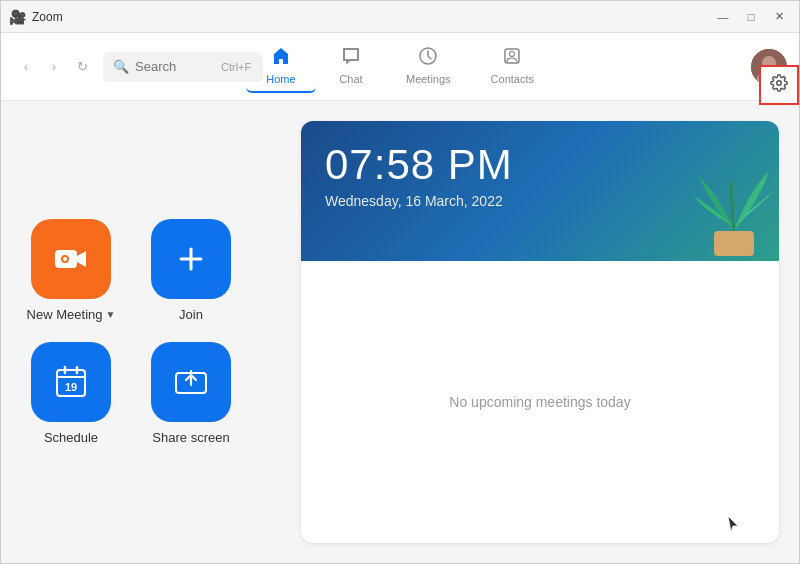 This screenshot has height=564, width=800. I want to click on tab-contacts-label: Contacts, so click(512, 79).